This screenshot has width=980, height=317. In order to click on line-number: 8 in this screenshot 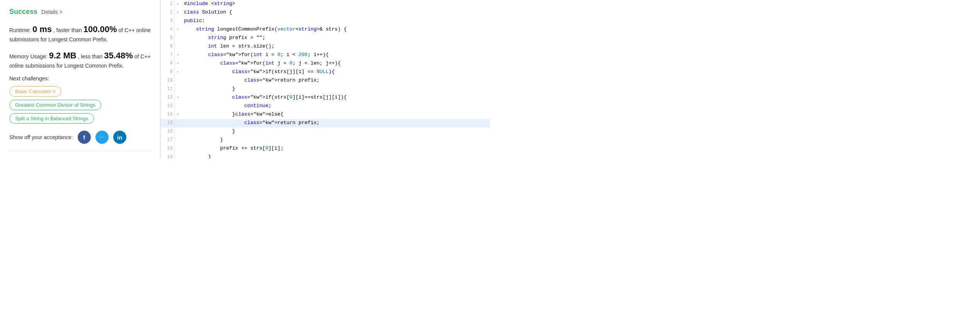, I will do `click(168, 64)`.